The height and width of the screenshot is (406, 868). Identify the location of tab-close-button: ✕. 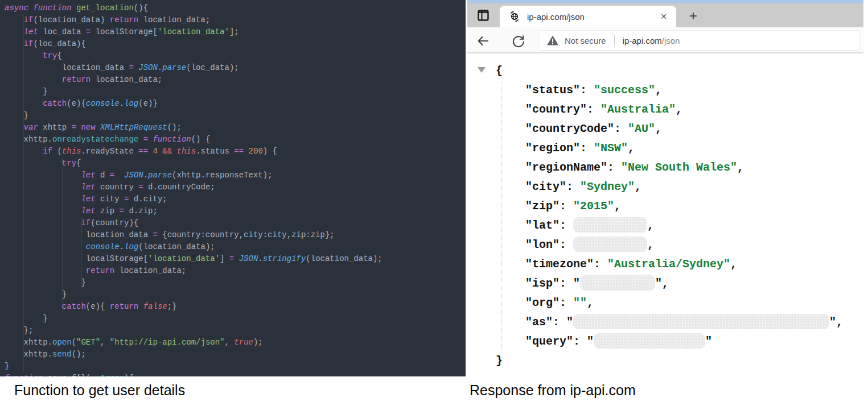
(664, 16).